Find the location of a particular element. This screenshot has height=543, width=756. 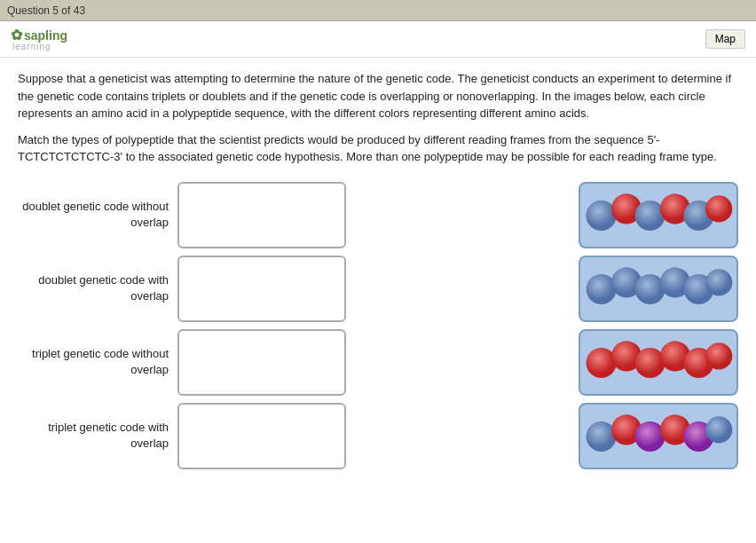

label-row1: doublet genetic code without overlap is located at coordinates (93, 215).